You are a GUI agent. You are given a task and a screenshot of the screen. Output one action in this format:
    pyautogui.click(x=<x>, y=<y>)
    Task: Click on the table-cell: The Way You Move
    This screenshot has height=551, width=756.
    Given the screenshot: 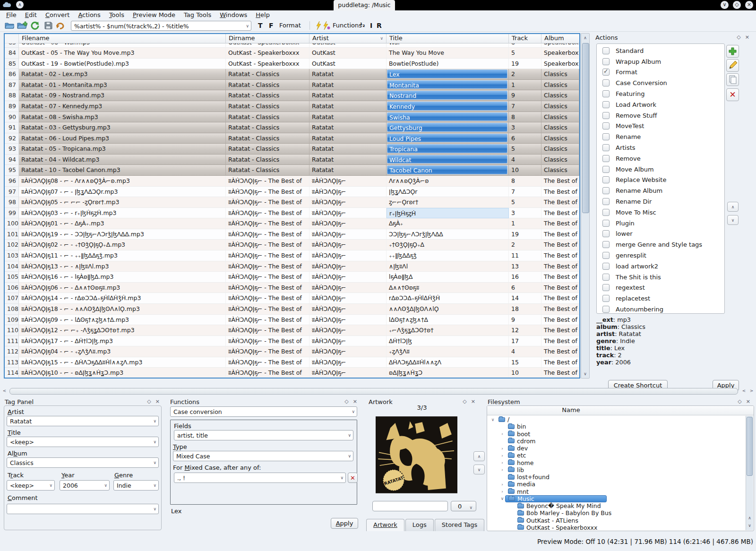 What is the action you would take?
    pyautogui.click(x=448, y=53)
    